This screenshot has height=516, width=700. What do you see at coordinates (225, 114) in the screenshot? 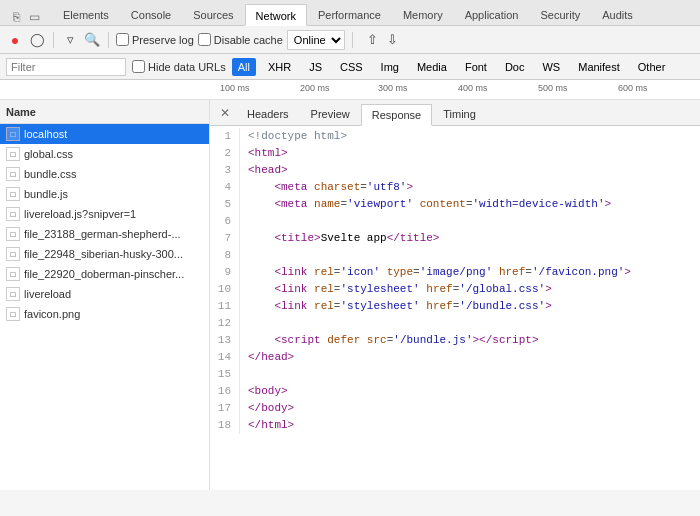
I see `close-panel-button: ✕` at bounding box center [225, 114].